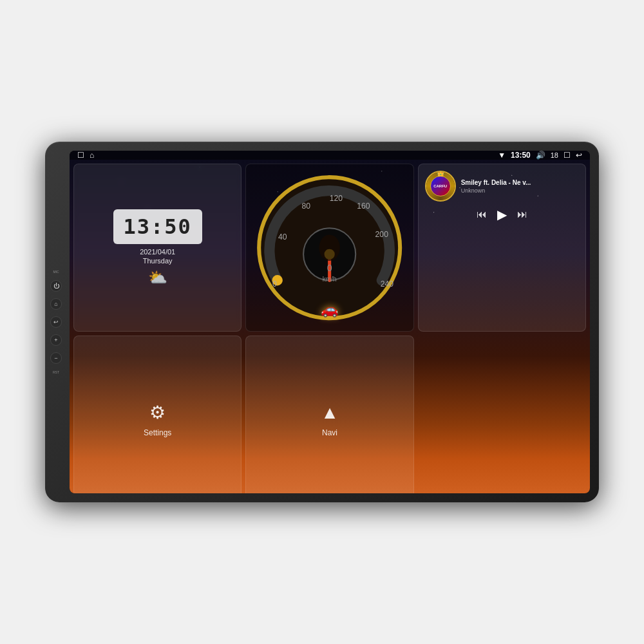 The height and width of the screenshot is (644, 644). Describe the element at coordinates (520, 155) in the screenshot. I see `status-time: 13:50` at that location.